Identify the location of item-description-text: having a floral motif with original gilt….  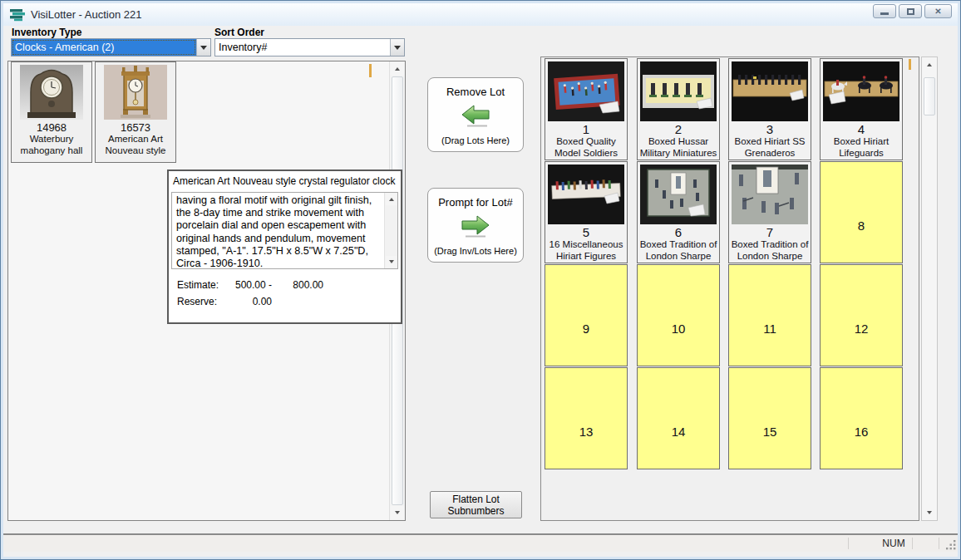
(278, 231).